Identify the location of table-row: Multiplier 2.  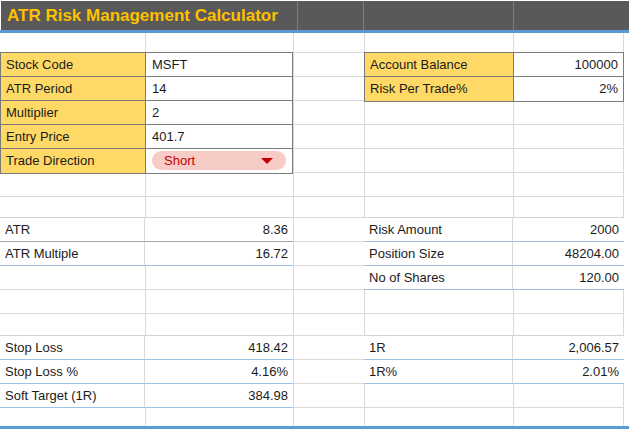
(146, 113).